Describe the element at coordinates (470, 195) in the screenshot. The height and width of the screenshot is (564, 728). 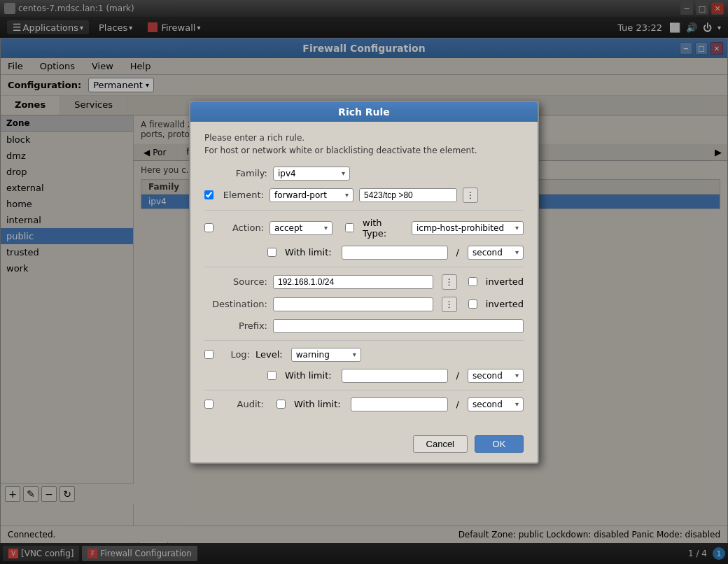
I see `element-browse-btn: ⋮` at that location.